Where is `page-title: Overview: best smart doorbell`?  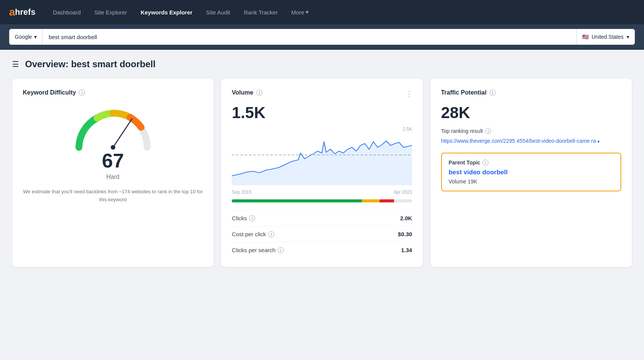
page-title: Overview: best smart doorbell is located at coordinates (90, 64).